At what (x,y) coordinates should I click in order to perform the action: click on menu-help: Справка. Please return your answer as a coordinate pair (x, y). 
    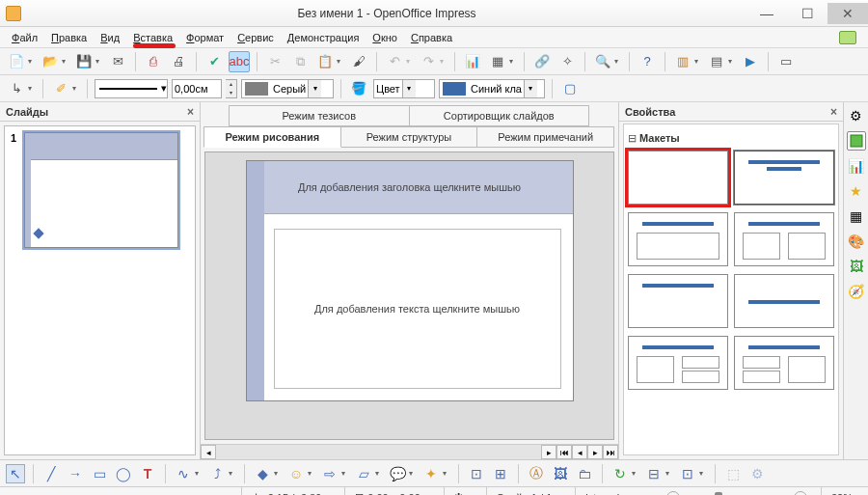
    Looking at the image, I should click on (432, 38).